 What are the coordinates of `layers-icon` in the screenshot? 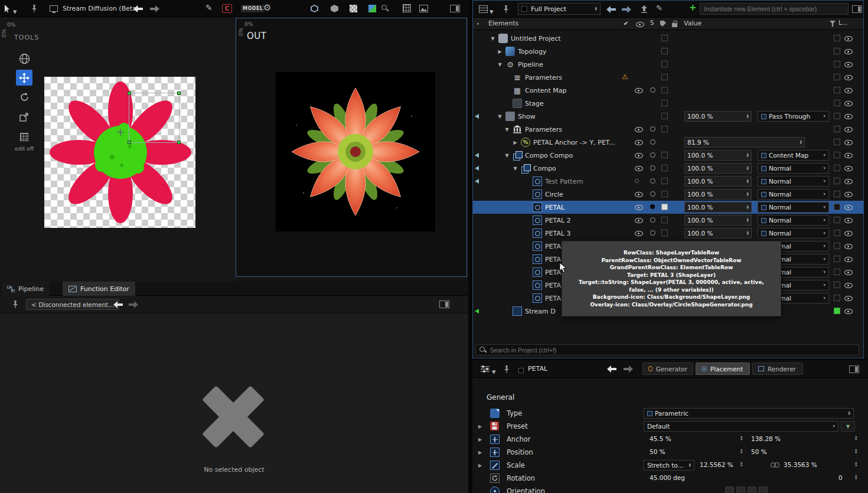 It's located at (483, 9).